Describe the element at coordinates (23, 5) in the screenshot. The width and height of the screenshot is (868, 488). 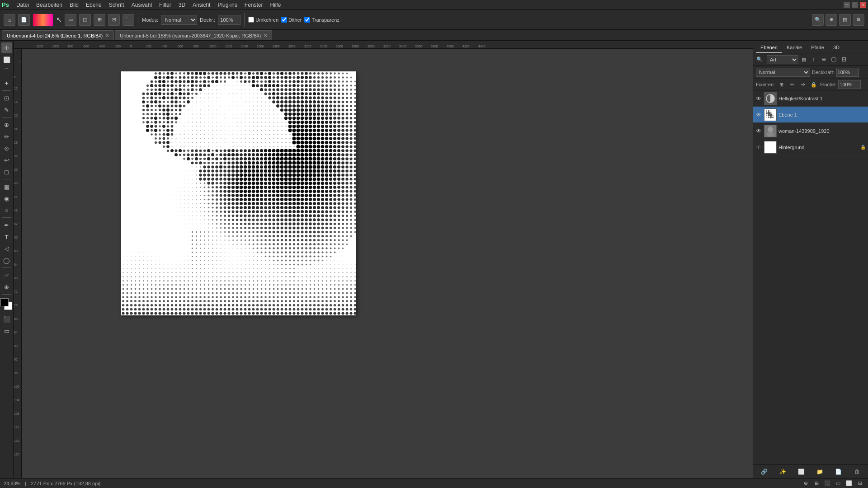
I see `menu-datei: Datei` at that location.